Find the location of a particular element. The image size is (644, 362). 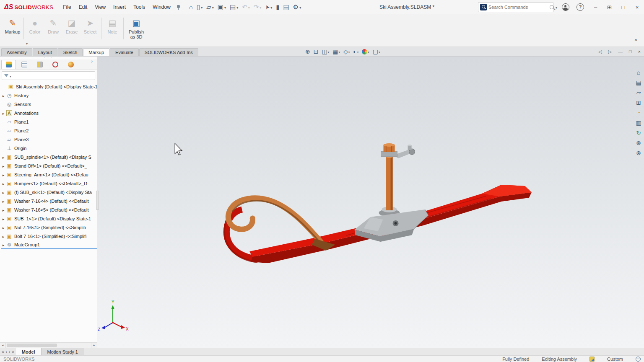

ribbon-collapse-icon is located at coordinates (636, 41).